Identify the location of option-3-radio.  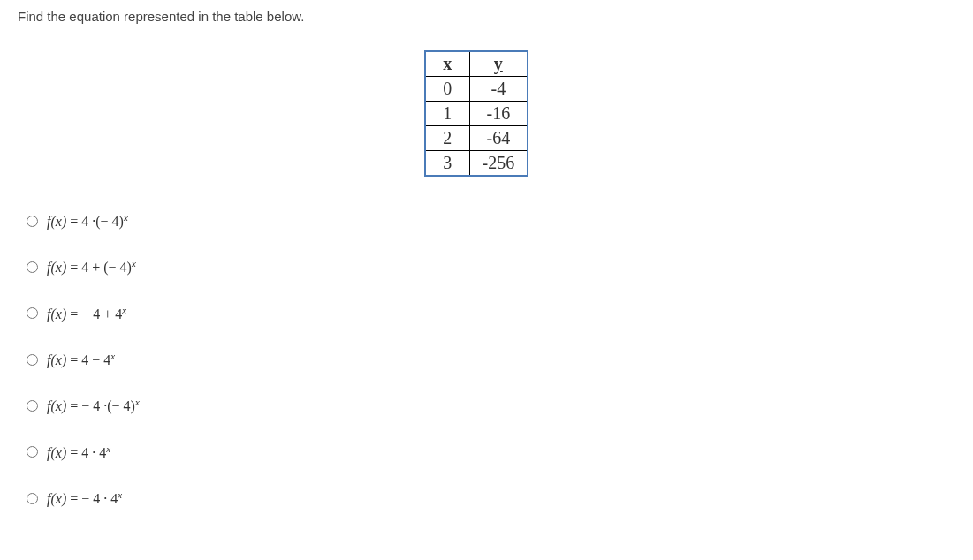
(32, 313).